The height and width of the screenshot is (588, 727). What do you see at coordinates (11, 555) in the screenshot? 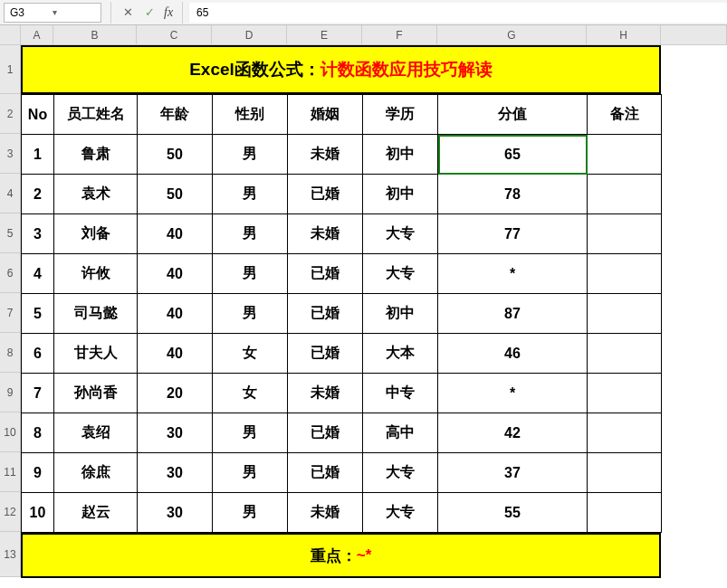
I see `row-header-13: 13` at bounding box center [11, 555].